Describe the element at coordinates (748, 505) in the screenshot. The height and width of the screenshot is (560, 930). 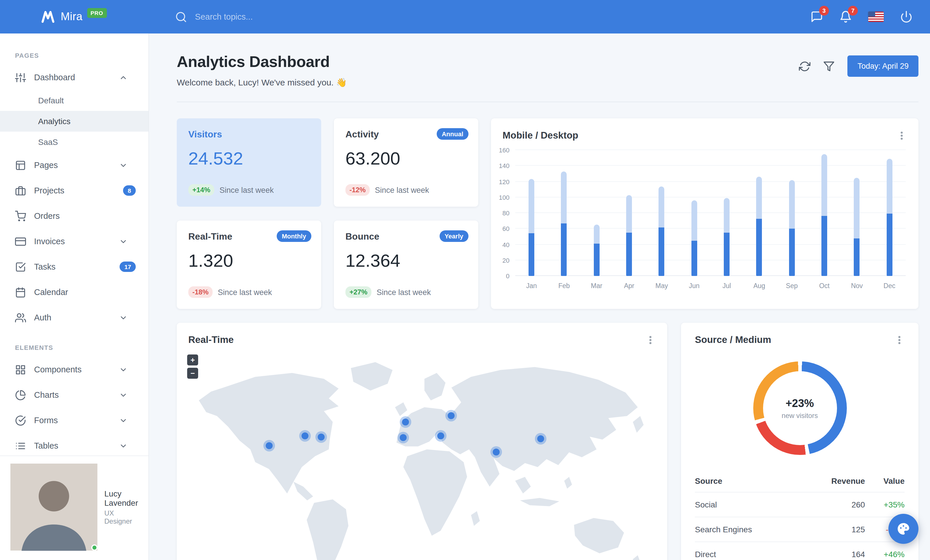
I see `source-cell: Social` at that location.